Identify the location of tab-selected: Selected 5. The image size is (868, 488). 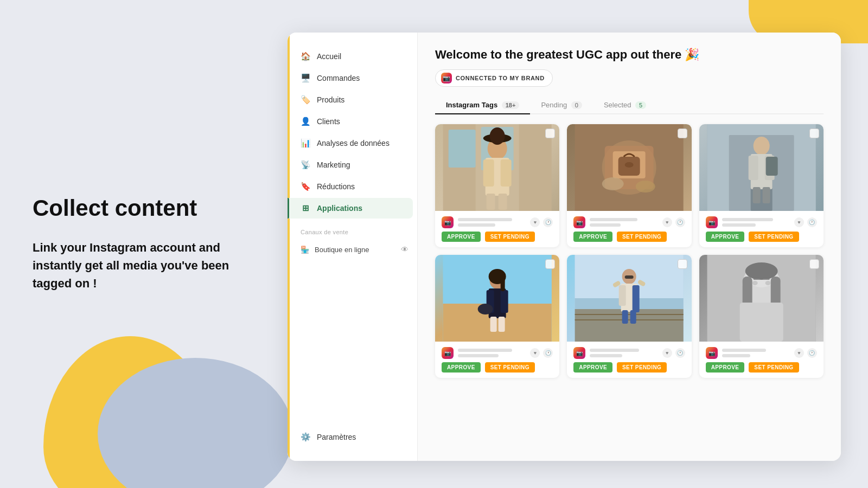
(625, 105).